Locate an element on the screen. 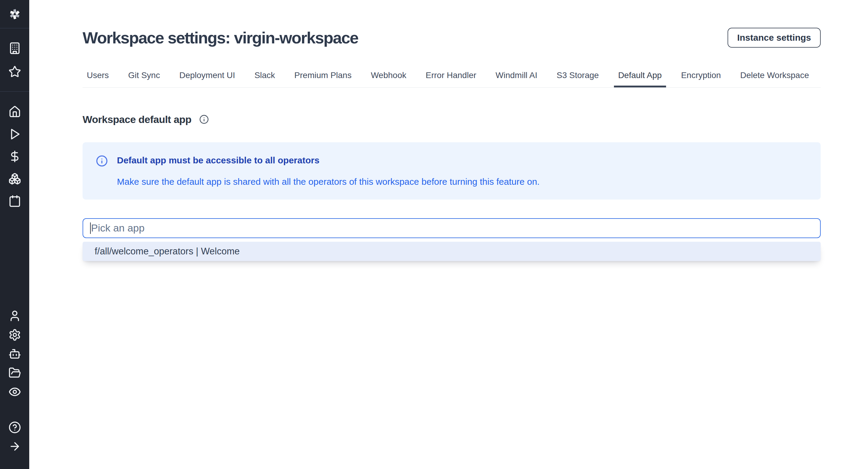 Image resolution: width=868 pixels, height=469 pixels. instance-settings-button: Instance settings is located at coordinates (774, 38).